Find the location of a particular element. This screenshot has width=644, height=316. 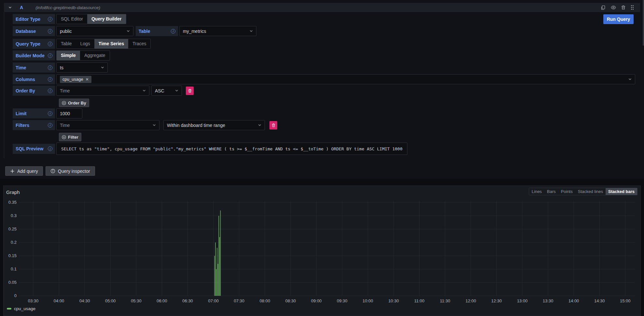

svg-text: 05:30 is located at coordinates (136, 301).